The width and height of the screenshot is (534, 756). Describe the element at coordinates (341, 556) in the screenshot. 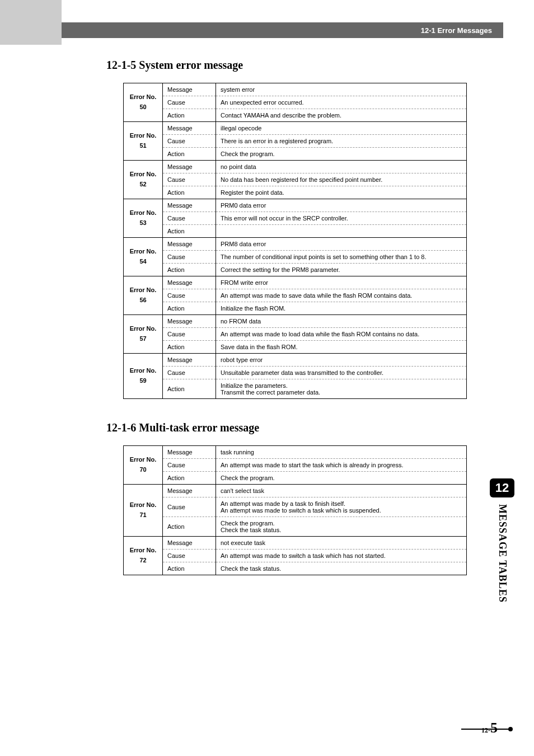

I see `row-description: An attempt was made to switch a task whi…` at that location.